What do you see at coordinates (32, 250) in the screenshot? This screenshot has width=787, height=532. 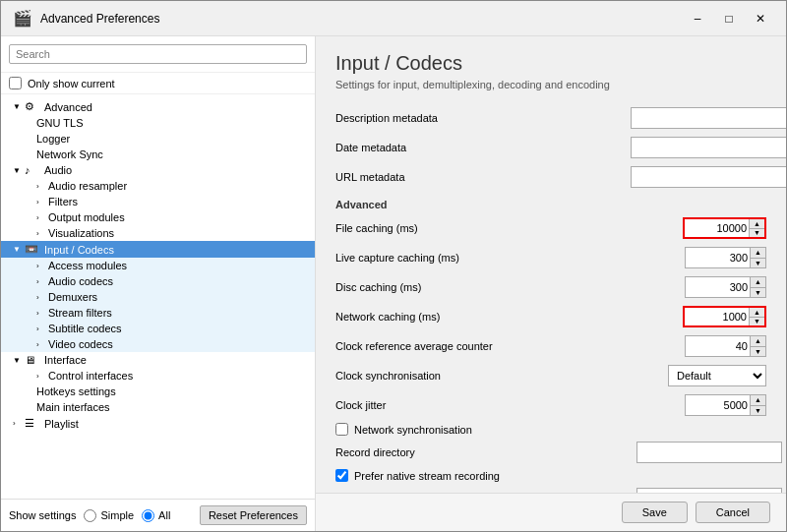 I see `codec-icon: 📼` at bounding box center [32, 250].